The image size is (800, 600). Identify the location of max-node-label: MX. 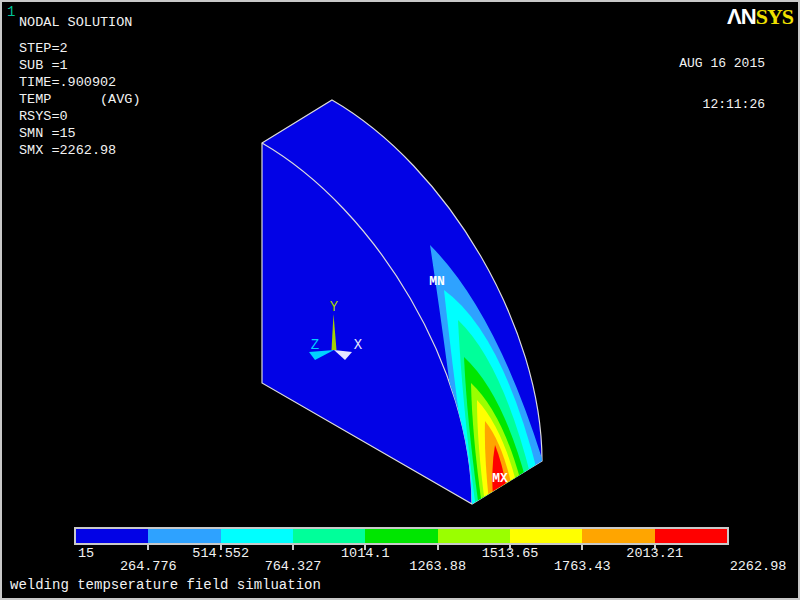
(500, 478).